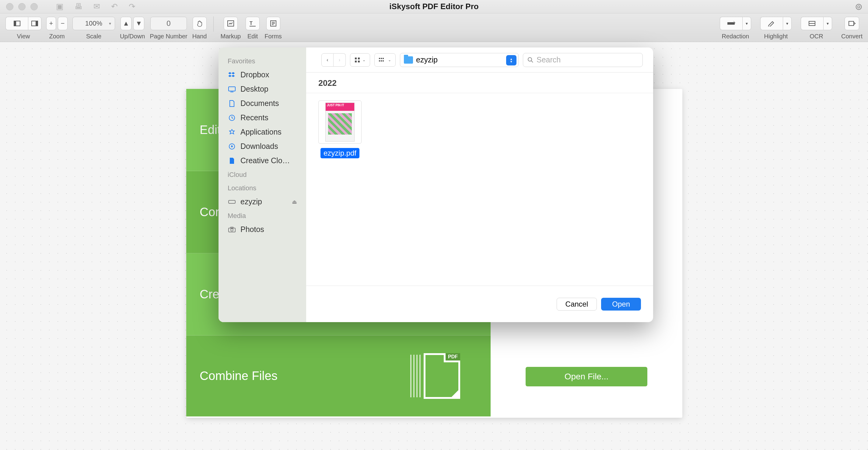  What do you see at coordinates (34, 7) in the screenshot?
I see `maximize-window-button` at bounding box center [34, 7].